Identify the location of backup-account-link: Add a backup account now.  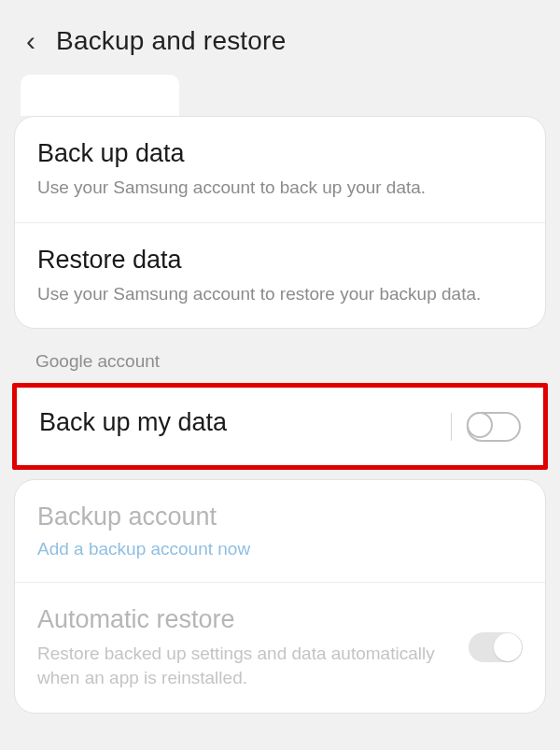
(280, 549).